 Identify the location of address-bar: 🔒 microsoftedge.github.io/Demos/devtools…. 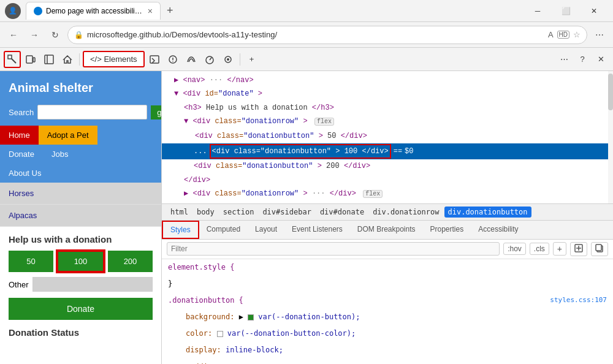
(327, 35).